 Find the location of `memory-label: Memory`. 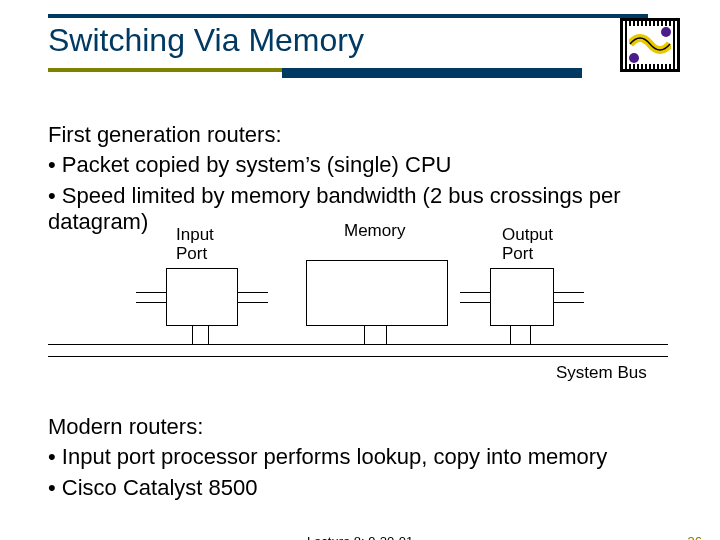

memory-label: Memory is located at coordinates (374, 232).